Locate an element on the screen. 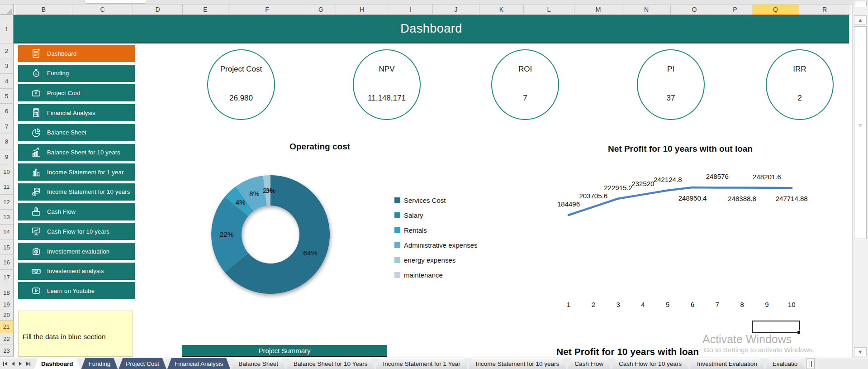 This screenshot has width=868, height=369. legend-label: maintenance is located at coordinates (423, 275).